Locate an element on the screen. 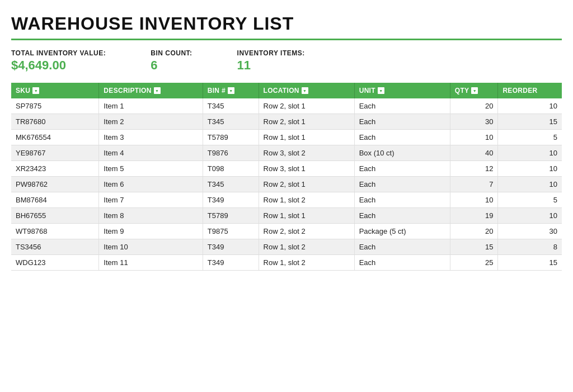 Image resolution: width=573 pixels, height=392 pixels. cell-description-9: Item 10 is located at coordinates (151, 247).